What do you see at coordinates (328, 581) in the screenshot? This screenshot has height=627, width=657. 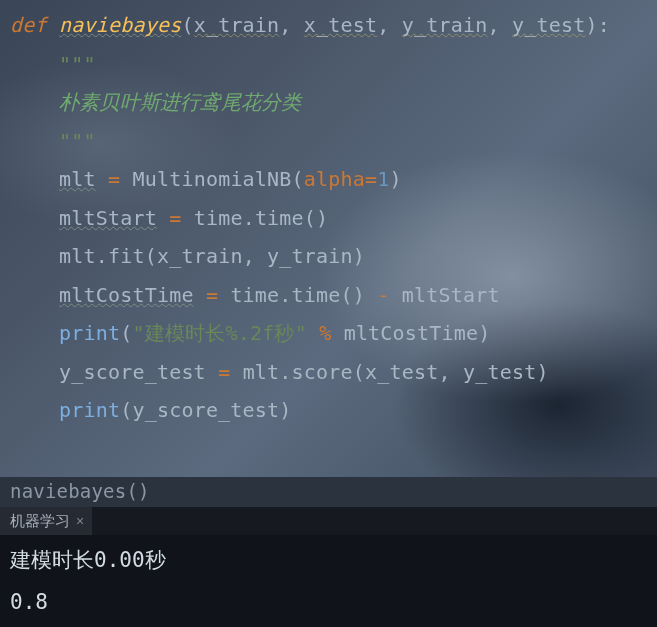 I see `console-output: 建模时长0.00秒 0.8` at bounding box center [328, 581].